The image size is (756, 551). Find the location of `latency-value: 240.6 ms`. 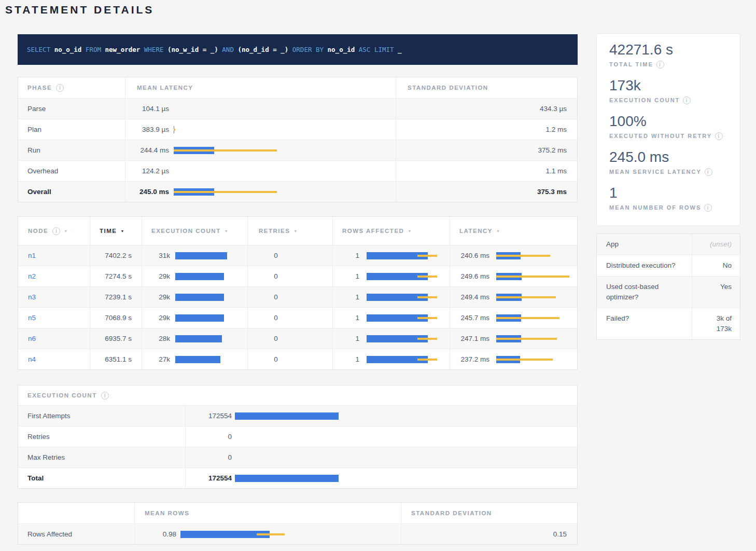

latency-value: 240.6 ms is located at coordinates (470, 255).